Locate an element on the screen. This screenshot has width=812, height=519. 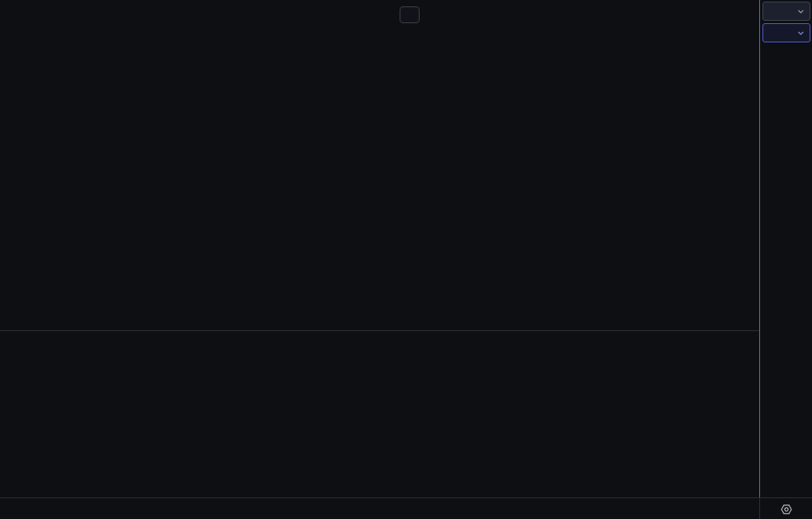
unit-dropdown is located at coordinates (786, 33).